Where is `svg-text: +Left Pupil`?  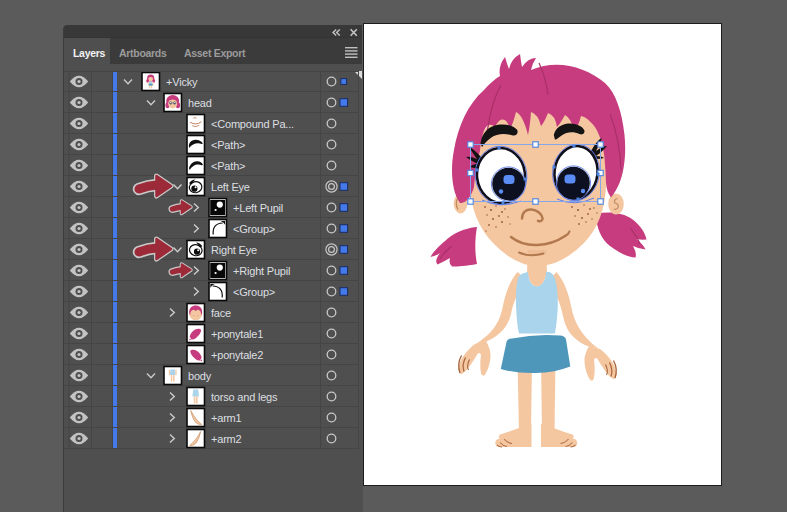
svg-text: +Left Pupil is located at coordinates (258, 208).